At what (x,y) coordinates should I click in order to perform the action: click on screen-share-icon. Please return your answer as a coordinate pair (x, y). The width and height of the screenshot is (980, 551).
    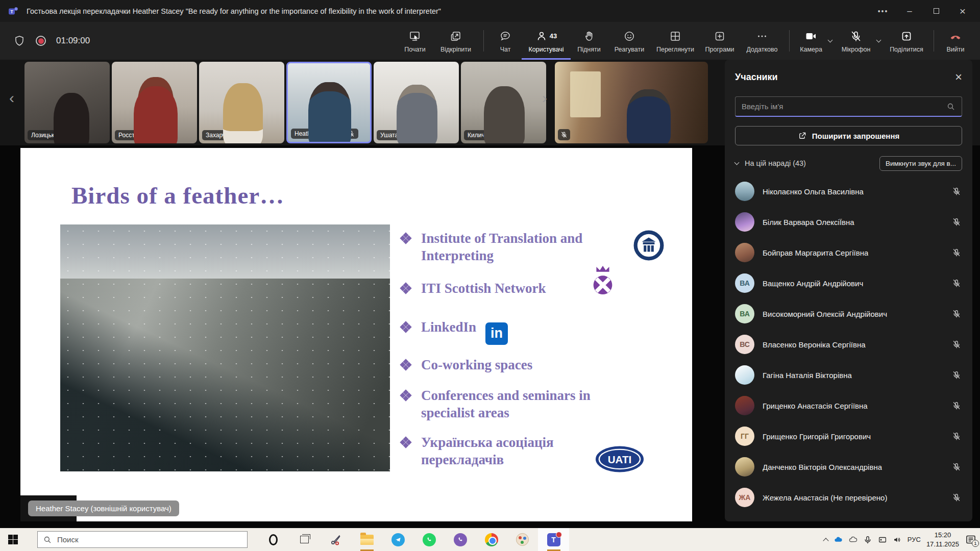
    Looking at the image, I should click on (415, 36).